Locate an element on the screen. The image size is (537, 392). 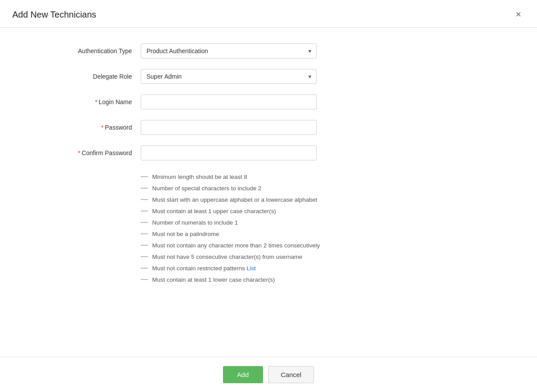
rule-item: — Must start with an uppercase alphabet … is located at coordinates (277, 200).